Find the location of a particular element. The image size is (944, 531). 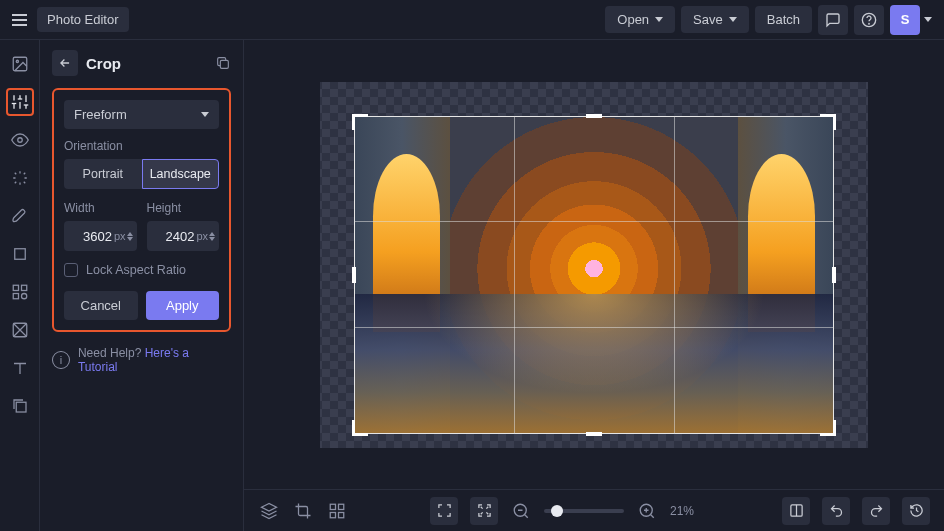

crop-handle-tr is located at coordinates (828, 122).